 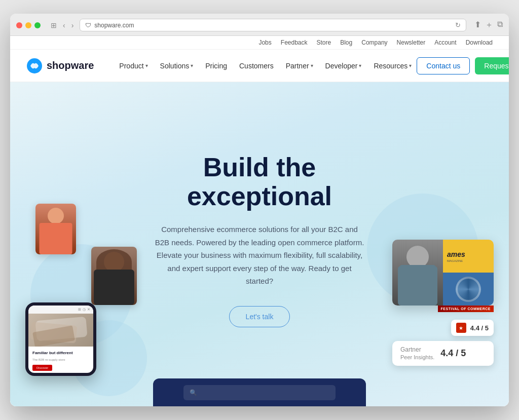 I want to click on topbar-store-link: Store, so click(x=324, y=43).